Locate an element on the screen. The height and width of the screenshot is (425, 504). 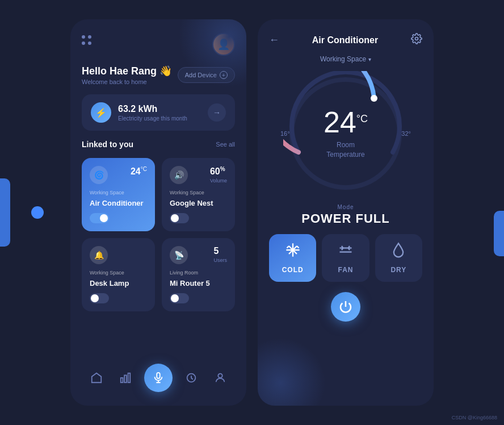
ac-icon: 🌀 is located at coordinates (99, 175).